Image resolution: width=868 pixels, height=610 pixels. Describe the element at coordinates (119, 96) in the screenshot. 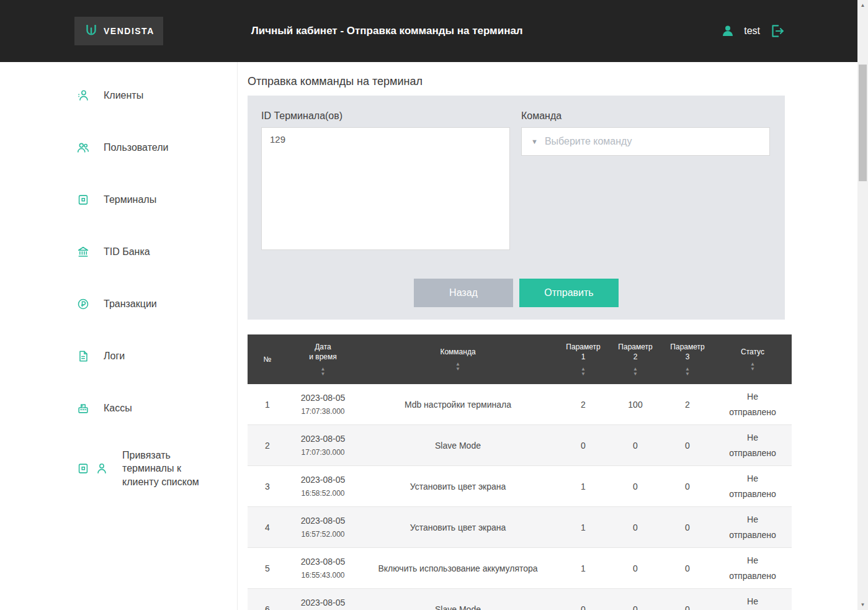

I see `sidebar-item-clients: Клиенты` at that location.